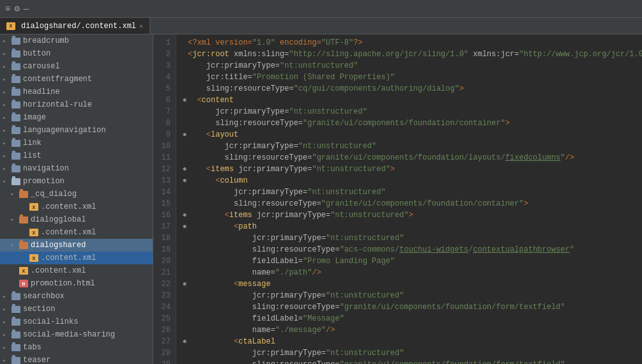  Describe the element at coordinates (77, 156) in the screenshot. I see `sidebar-item-list: list` at that location.